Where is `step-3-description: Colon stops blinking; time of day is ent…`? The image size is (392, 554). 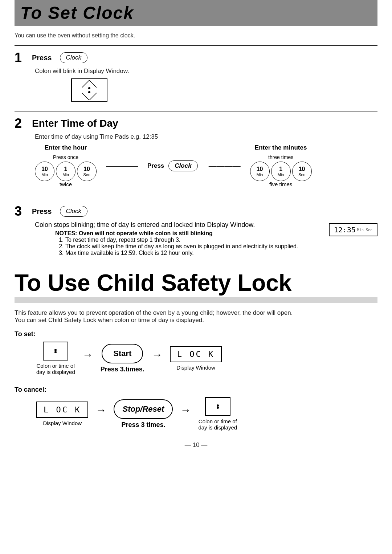 step-3-description: Colon stops blinking; time of day is ent… is located at coordinates (176, 225).